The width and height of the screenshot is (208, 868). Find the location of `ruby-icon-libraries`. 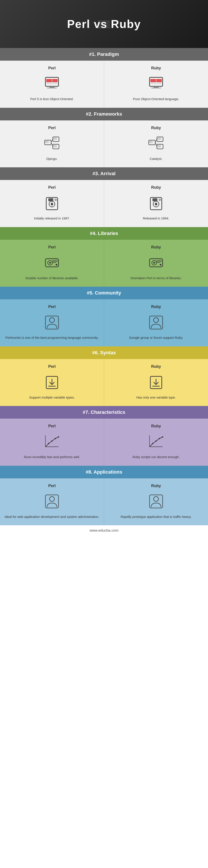

ruby-icon-libraries is located at coordinates (156, 263).